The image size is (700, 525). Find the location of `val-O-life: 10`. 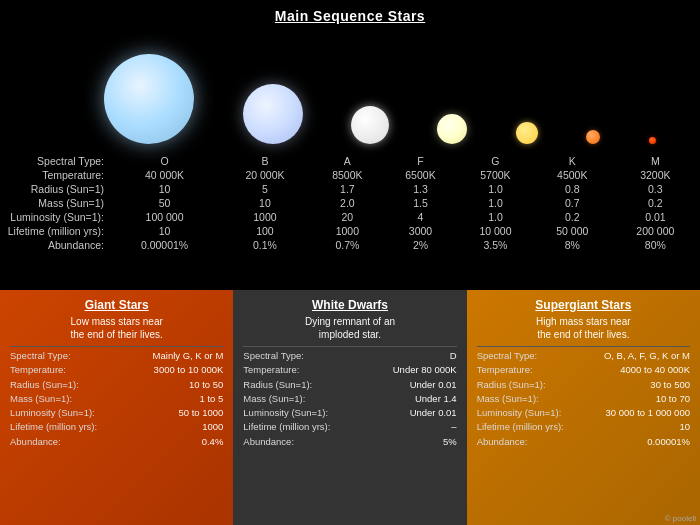

val-O-life: 10 is located at coordinates (164, 231).